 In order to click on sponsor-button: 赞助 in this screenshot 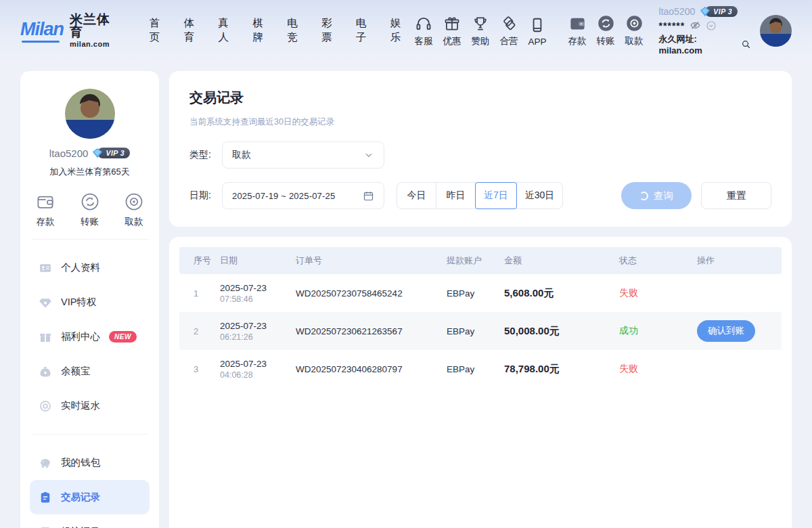, I will do `click(480, 30)`.